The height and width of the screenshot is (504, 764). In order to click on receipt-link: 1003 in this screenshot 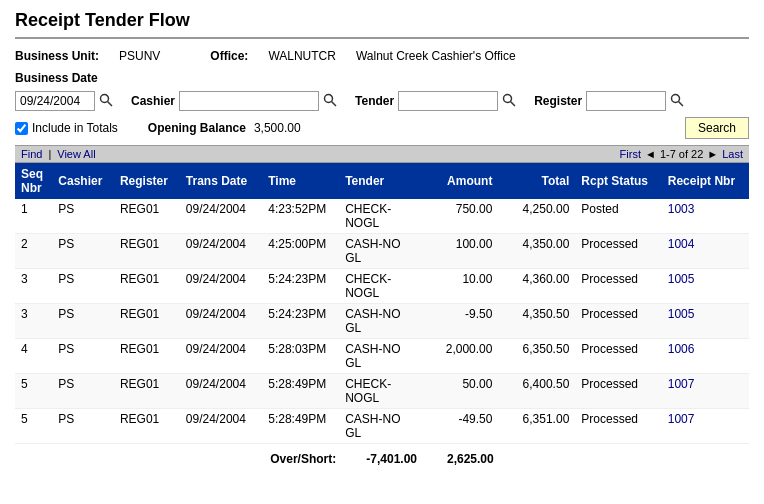, I will do `click(682, 209)`.